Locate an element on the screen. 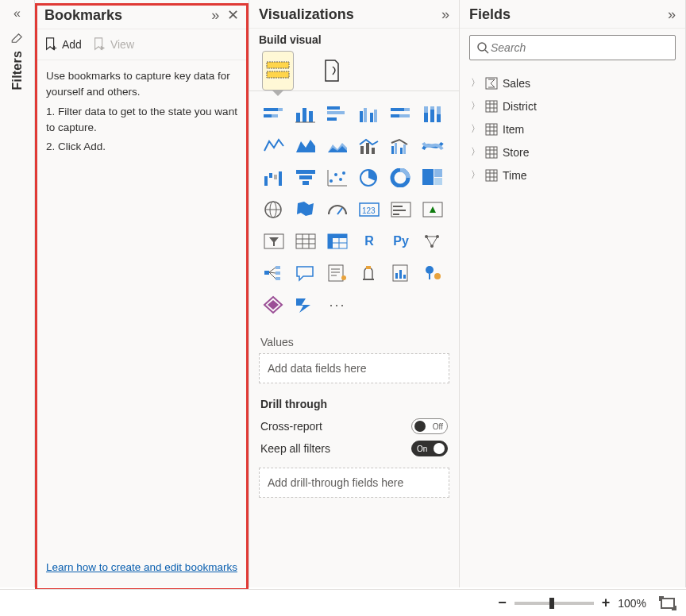 Image resolution: width=686 pixels, height=616 pixels. qna-icon is located at coordinates (306, 273).